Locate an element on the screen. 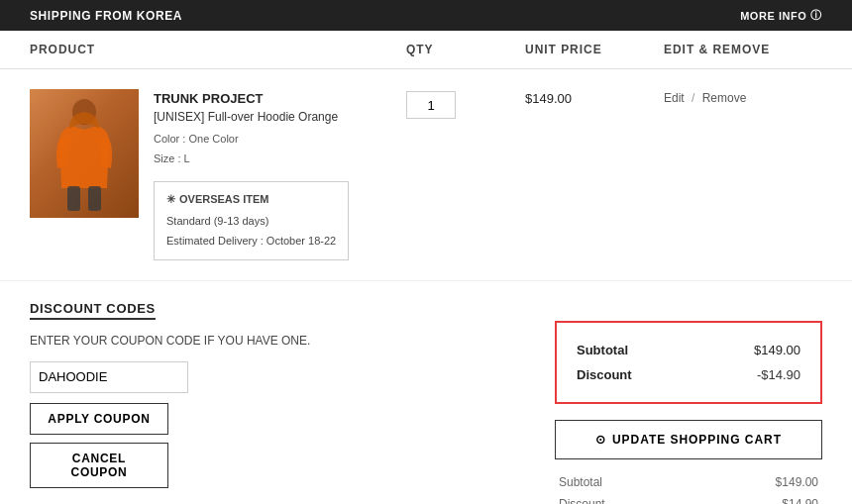 This screenshot has width=852, height=504. product-details: TRUNK PROJECT [UNISEX] Full-over Hoodie … is located at coordinates (252, 174).